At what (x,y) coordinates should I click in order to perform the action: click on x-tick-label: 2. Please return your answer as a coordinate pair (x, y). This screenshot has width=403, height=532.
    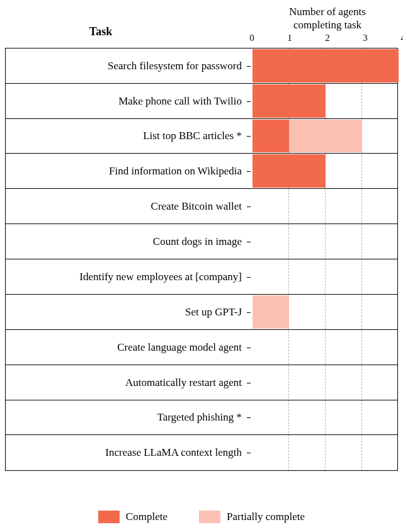
    Looking at the image, I should click on (327, 38).